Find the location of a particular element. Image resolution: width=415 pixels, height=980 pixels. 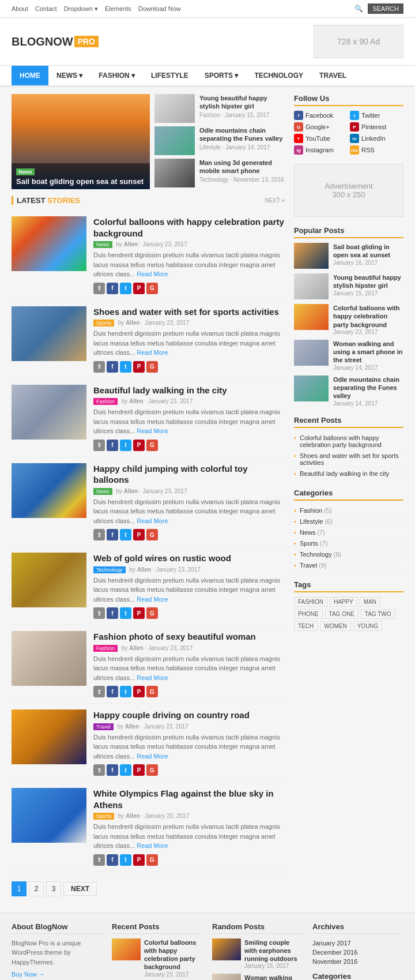

tag-2: MAN is located at coordinates (370, 602).